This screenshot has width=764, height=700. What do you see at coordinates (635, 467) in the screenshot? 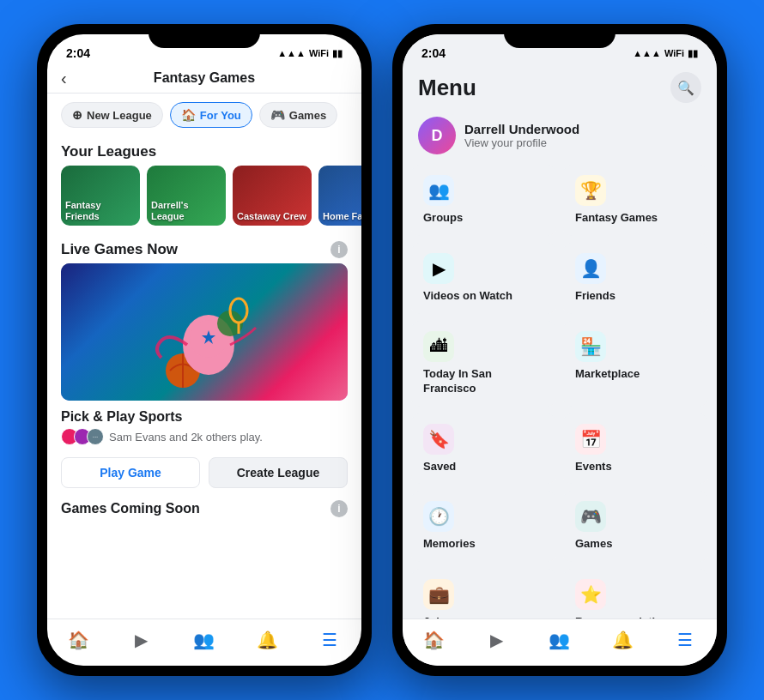
I see `events-label: Events` at bounding box center [635, 467].